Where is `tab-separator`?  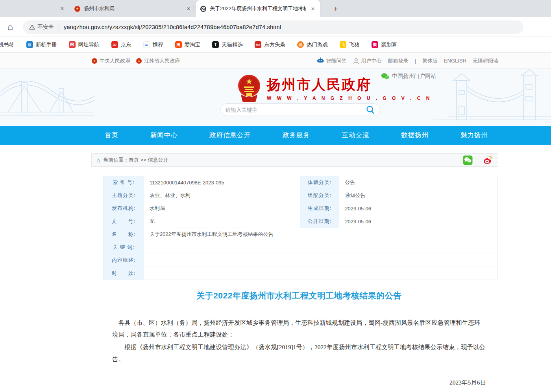
tab-separator is located at coordinates (194, 9).